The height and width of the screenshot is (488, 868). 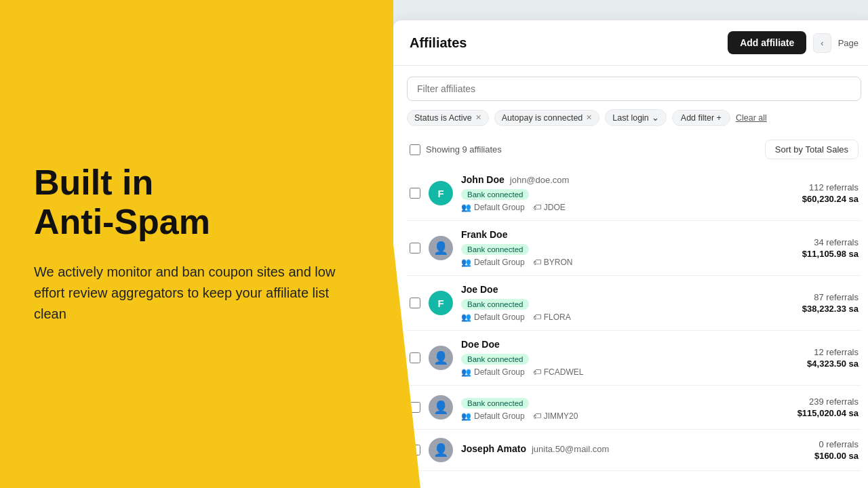 I want to click on affiliate-name-row: Joe Doe, so click(x=601, y=289).